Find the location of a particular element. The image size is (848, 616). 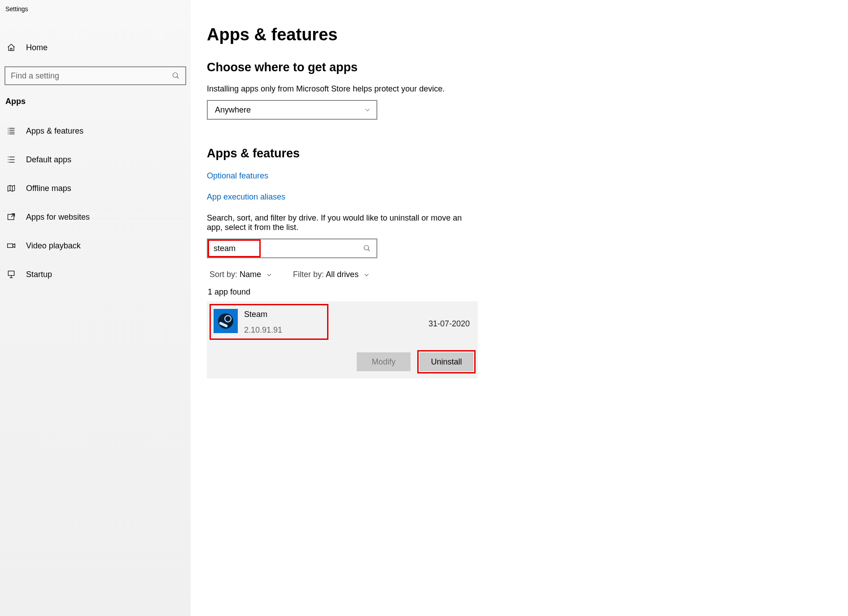

sidebar-item-label: Apps for websites is located at coordinates (58, 217).